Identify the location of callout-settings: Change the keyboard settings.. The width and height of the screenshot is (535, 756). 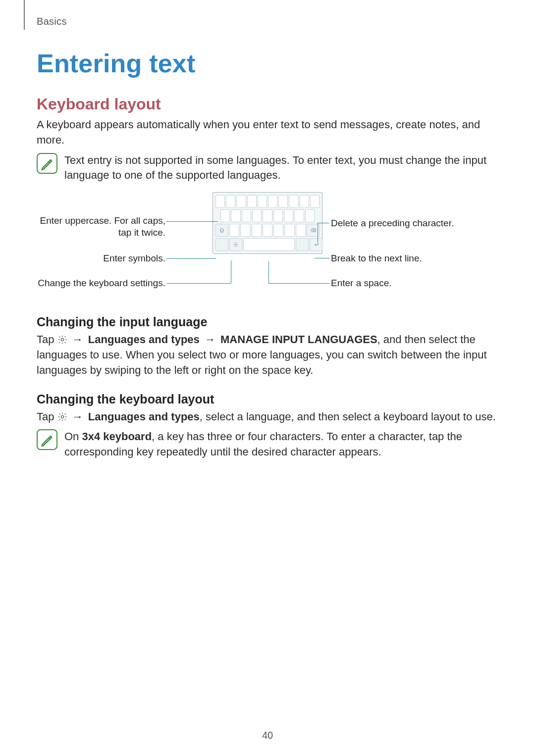
(101, 283).